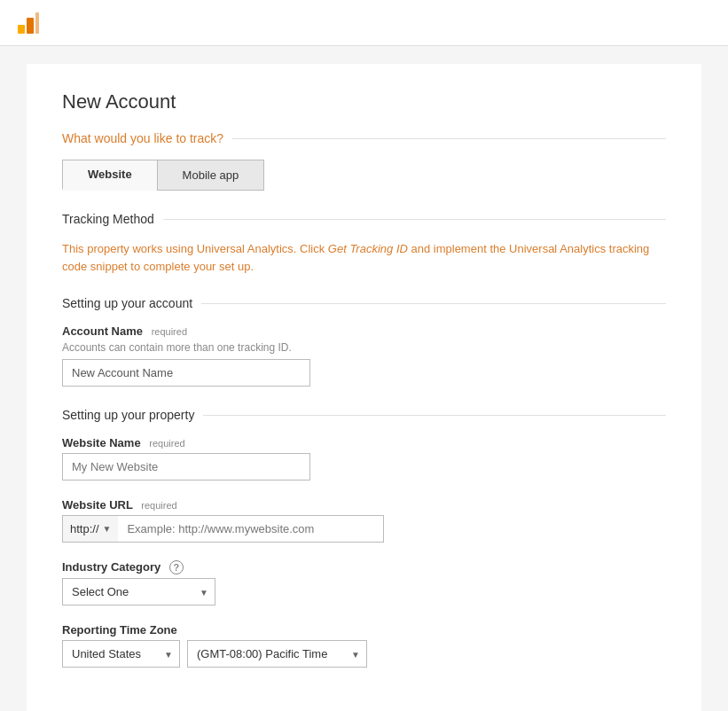 This screenshot has width=728, height=711. What do you see at coordinates (364, 102) in the screenshot?
I see `page-title: New Account` at bounding box center [364, 102].